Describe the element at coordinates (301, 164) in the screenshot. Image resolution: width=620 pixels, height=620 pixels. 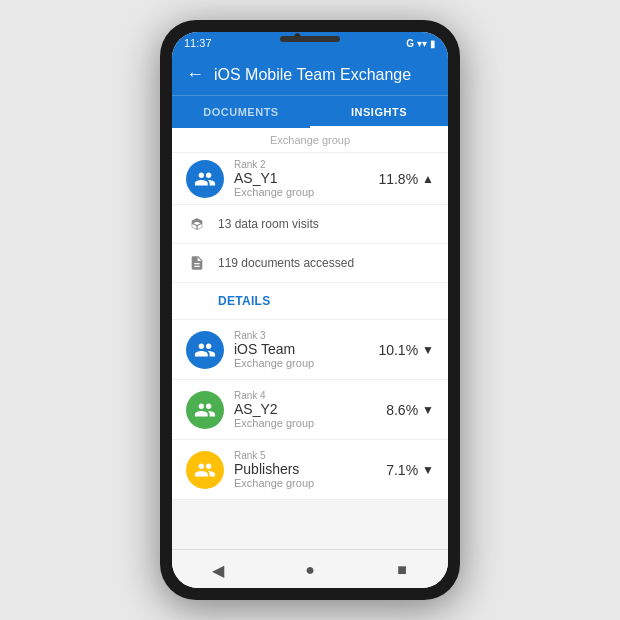
I see `group-rank-2: Rank 2` at that location.